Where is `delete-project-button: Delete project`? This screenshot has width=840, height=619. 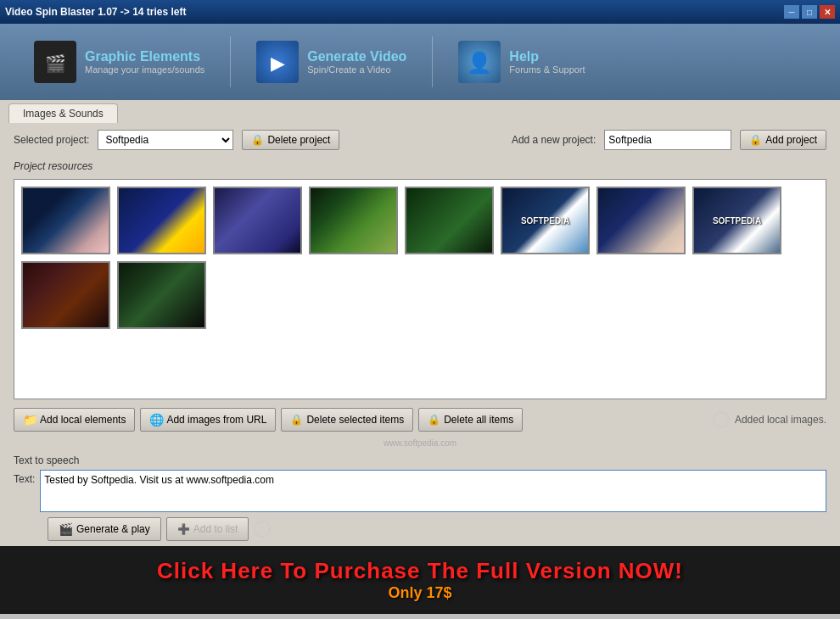
delete-project-button: Delete project is located at coordinates (290, 140).